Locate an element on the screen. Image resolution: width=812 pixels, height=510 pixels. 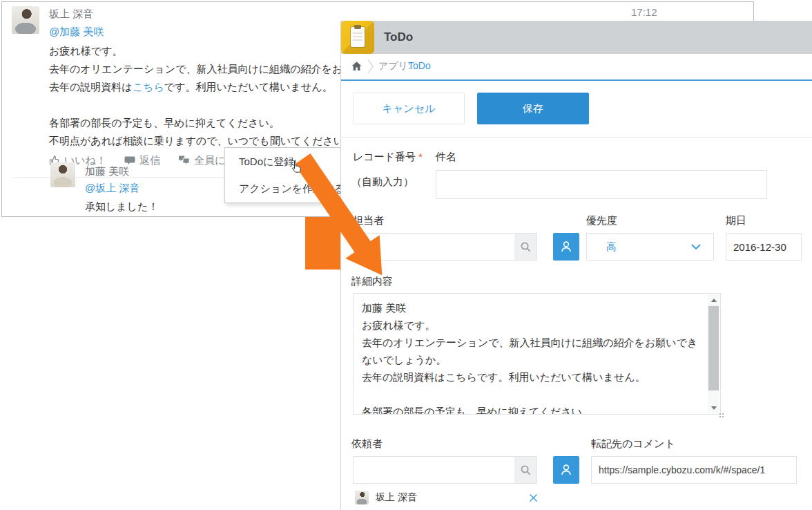
requester-picker-button is located at coordinates (566, 470).